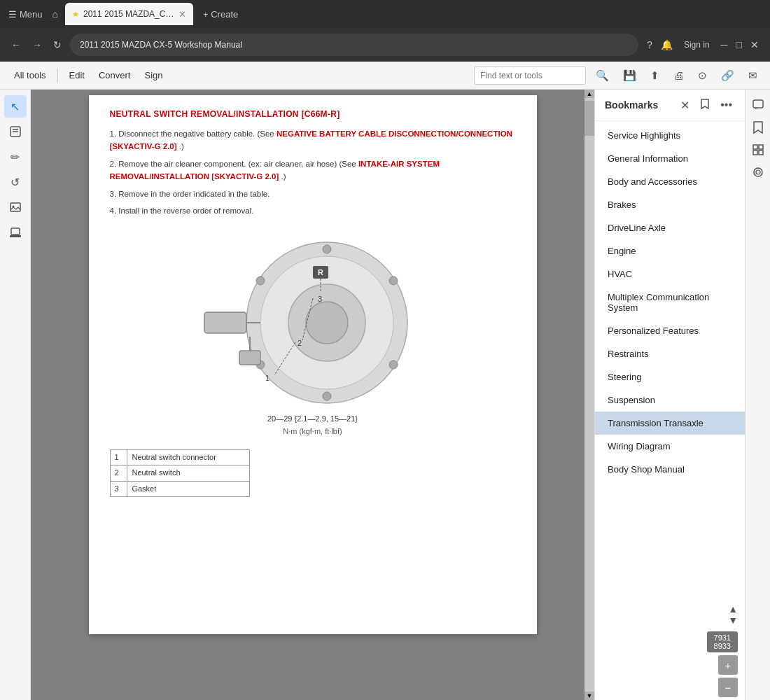 The width and height of the screenshot is (770, 700). What do you see at coordinates (670, 400) in the screenshot?
I see `bookmark-suspension: Suspension` at bounding box center [670, 400].